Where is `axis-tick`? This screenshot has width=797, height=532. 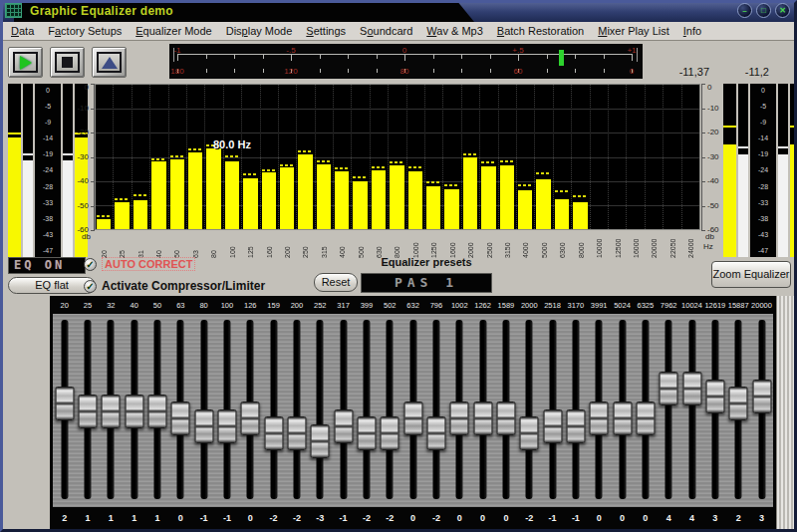 axis-tick is located at coordinates (703, 84).